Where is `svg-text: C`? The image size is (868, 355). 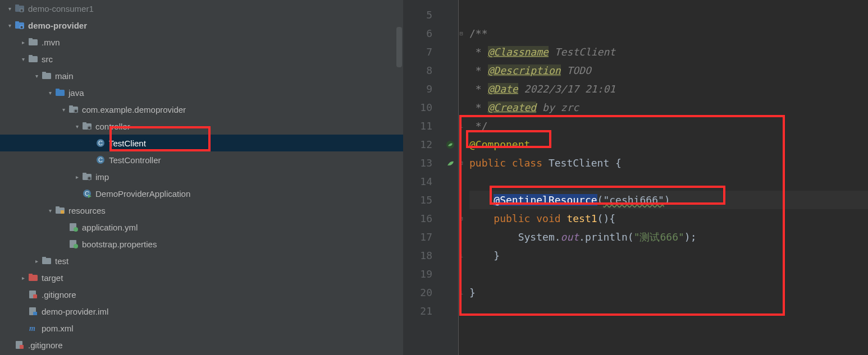
svg-text: C is located at coordinates (100, 160).